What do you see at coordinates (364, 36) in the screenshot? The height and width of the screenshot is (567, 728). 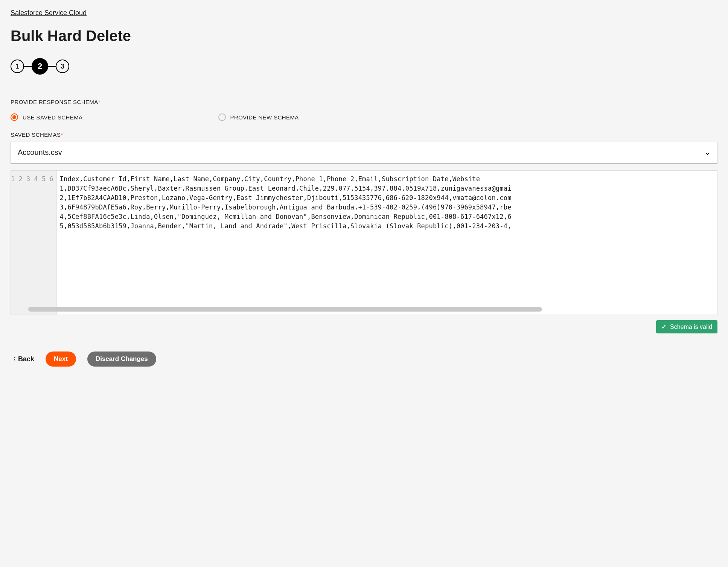 I see `page-title: Bulk Hard Delete` at bounding box center [364, 36].